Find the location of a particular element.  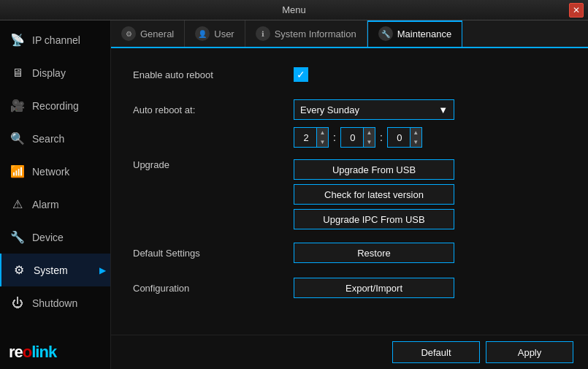

default-settings-row: Default Settings Restore is located at coordinates (349, 253).